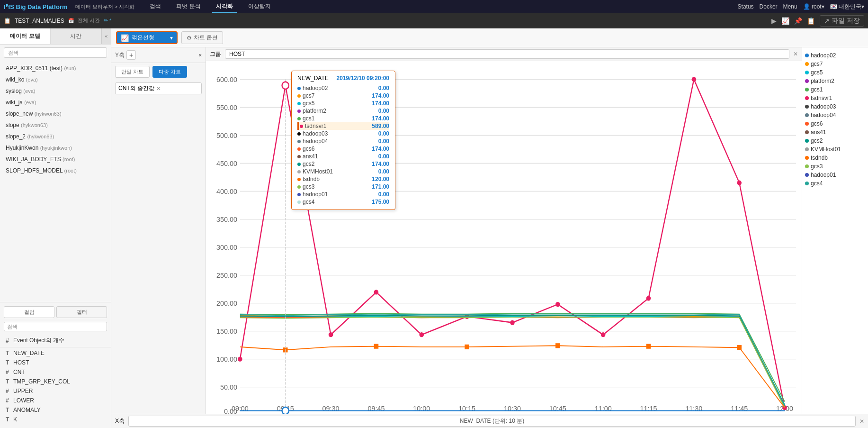  What do you see at coordinates (286, 85) in the screenshot?
I see `highlight-dot` at bounding box center [286, 85].